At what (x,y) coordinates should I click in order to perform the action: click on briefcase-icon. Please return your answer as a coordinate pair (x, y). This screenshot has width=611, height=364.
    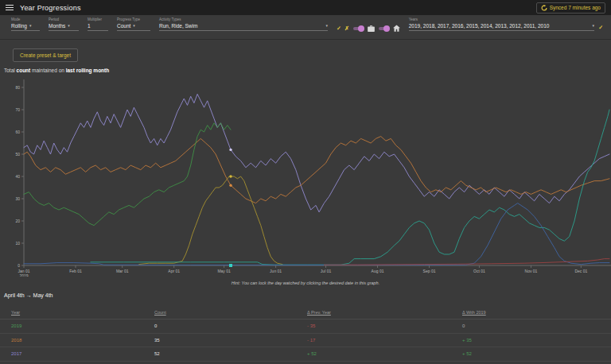
    Looking at the image, I should click on (371, 29).